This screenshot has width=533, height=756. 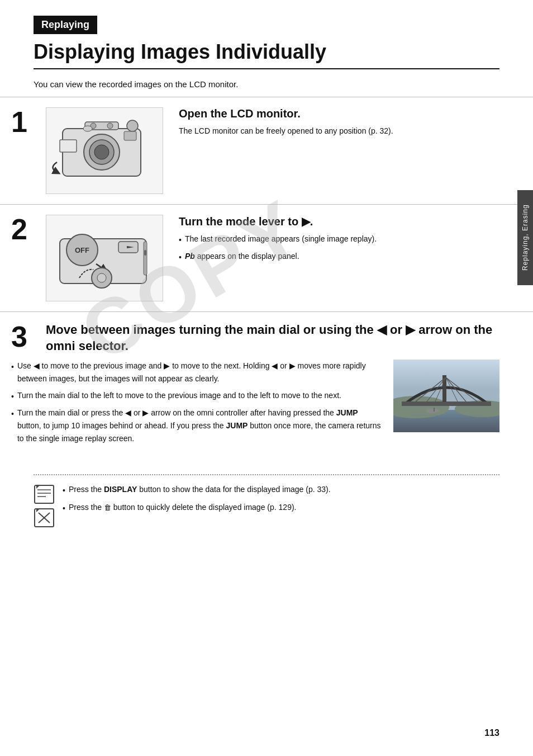 What do you see at coordinates (179, 396) in the screenshot?
I see `step-3-bullet-2-text: Turn the main dial to the left to move t…` at bounding box center [179, 396].